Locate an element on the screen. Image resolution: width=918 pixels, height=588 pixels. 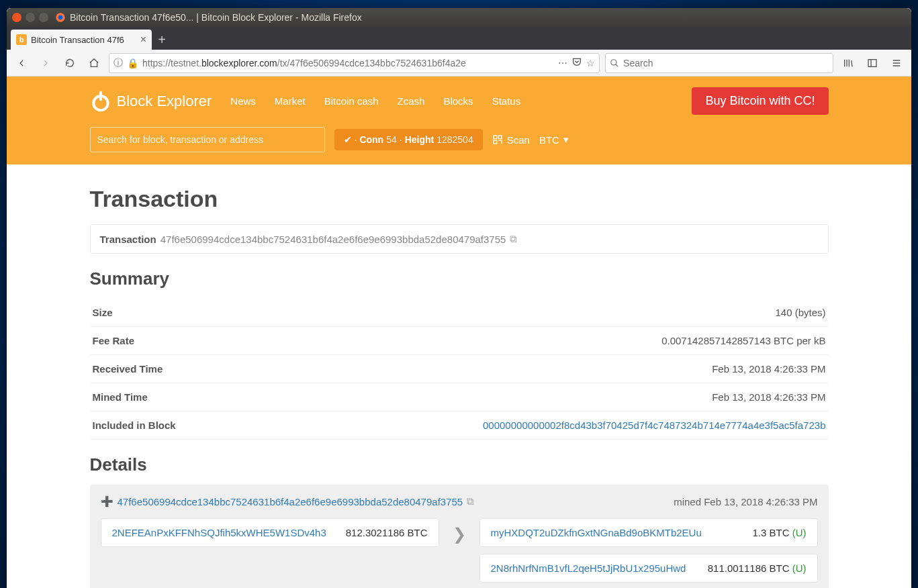
window-minimize-button is located at coordinates (30, 17).